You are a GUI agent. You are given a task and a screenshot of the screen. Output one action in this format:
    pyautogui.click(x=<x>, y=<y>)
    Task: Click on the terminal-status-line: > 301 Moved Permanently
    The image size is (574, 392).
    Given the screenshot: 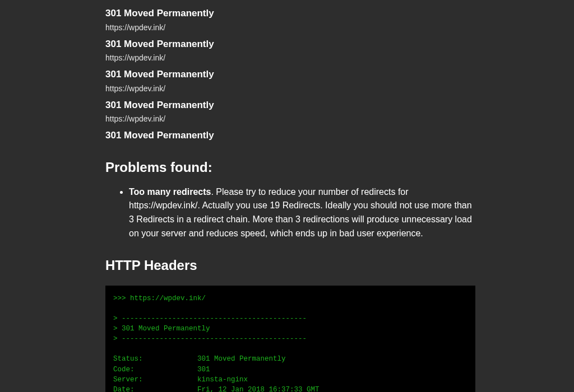 What is the action you would take?
    pyautogui.click(x=290, y=329)
    